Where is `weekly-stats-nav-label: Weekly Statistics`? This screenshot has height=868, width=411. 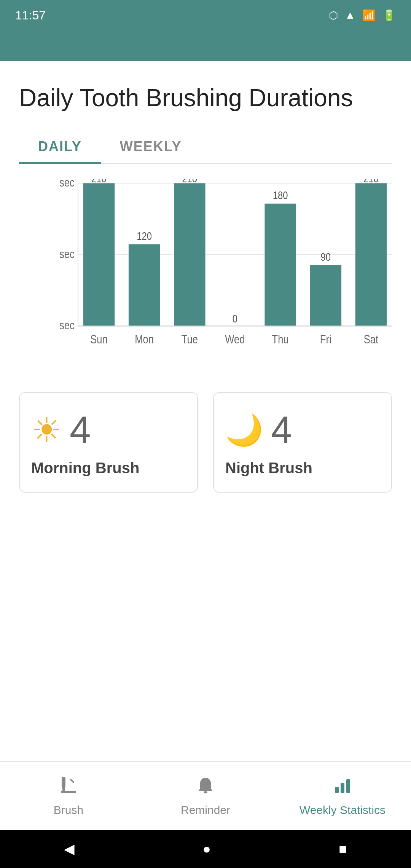 weekly-stats-nav-label: Weekly Statistics is located at coordinates (342, 810).